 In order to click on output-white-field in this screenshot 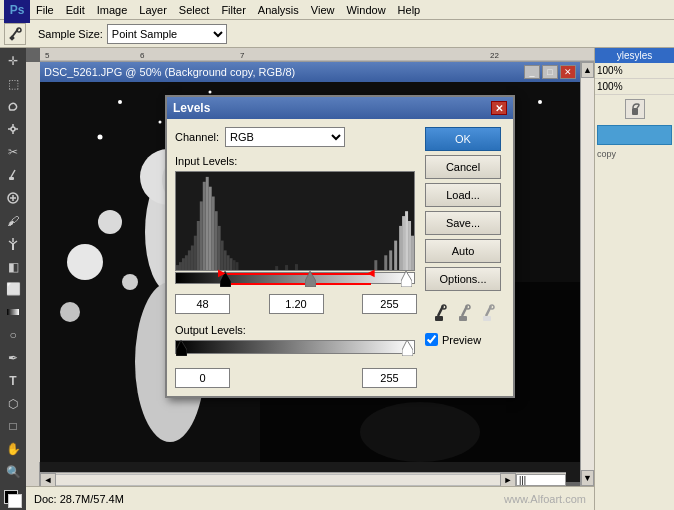, I will do `click(390, 378)`.